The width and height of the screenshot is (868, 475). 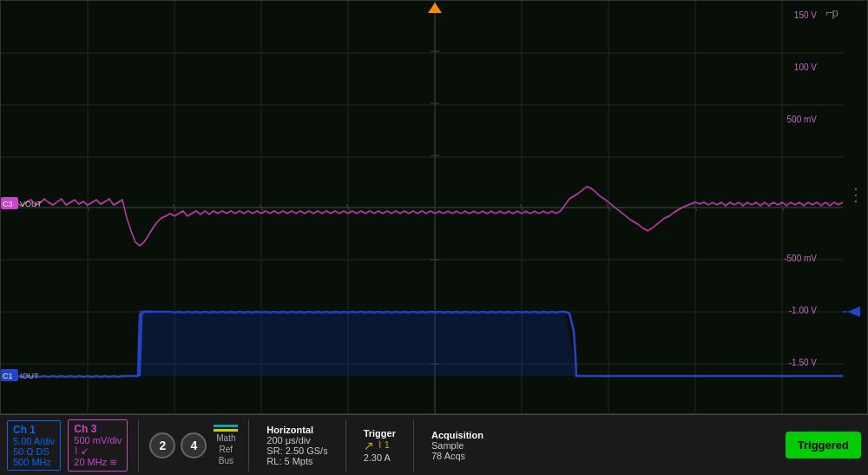 What do you see at coordinates (806, 68) in the screenshot?
I see `svg-text: 100 V` at bounding box center [806, 68].